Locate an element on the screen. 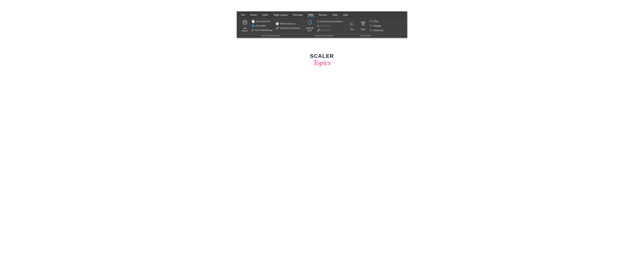 The height and width of the screenshot is (260, 644). ribbon-container: File Home Insert Page Layout Formulas Da… is located at coordinates (322, 25).